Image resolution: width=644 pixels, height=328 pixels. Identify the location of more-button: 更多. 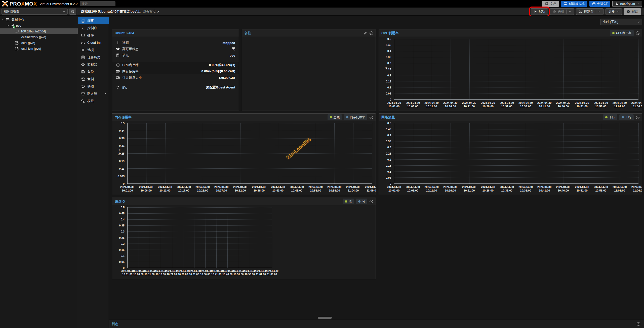
(614, 12).